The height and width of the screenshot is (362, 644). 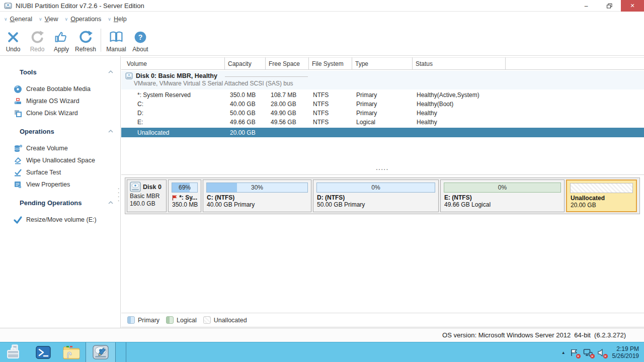 I want to click on sidebar-item-wipe-unallocated-space: Wipe Unallocated Space, so click(x=60, y=160).